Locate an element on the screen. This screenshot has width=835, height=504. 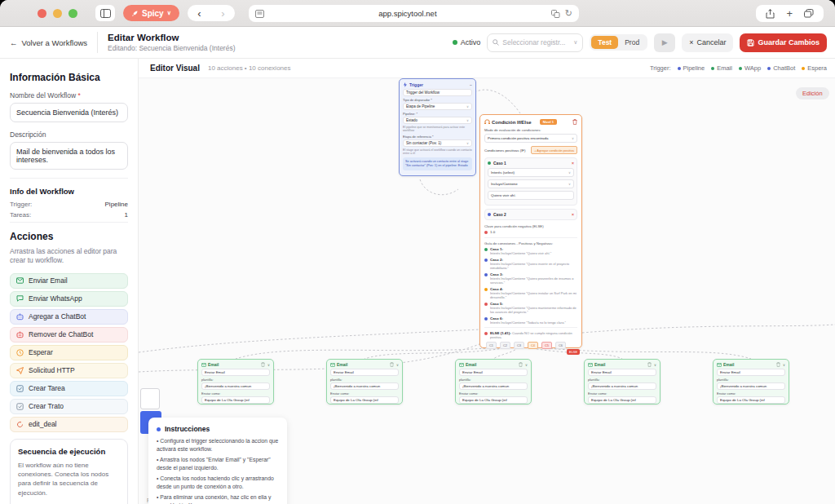
action-label: Esperar is located at coordinates (41, 352).